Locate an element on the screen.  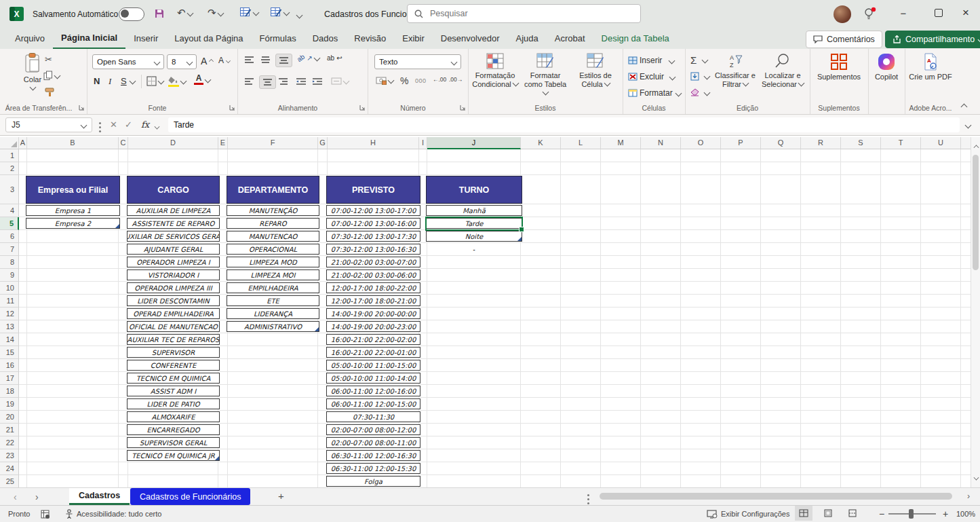
table-cell: 12:00-17:00 18:00-21:00 is located at coordinates (373, 301).